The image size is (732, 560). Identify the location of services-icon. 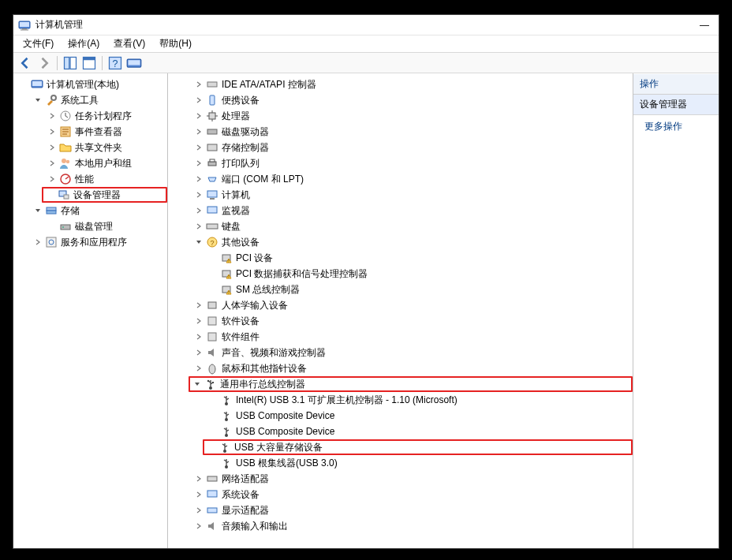
(51, 242).